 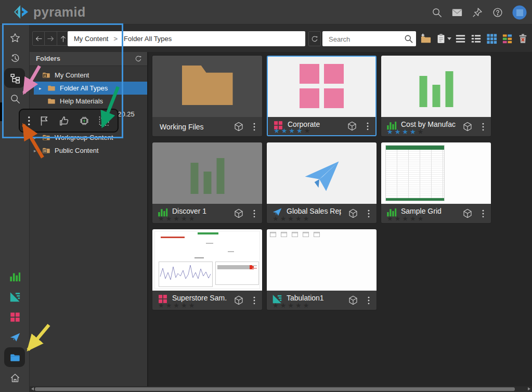 I want to click on ai-chip-icon, so click(x=84, y=121).